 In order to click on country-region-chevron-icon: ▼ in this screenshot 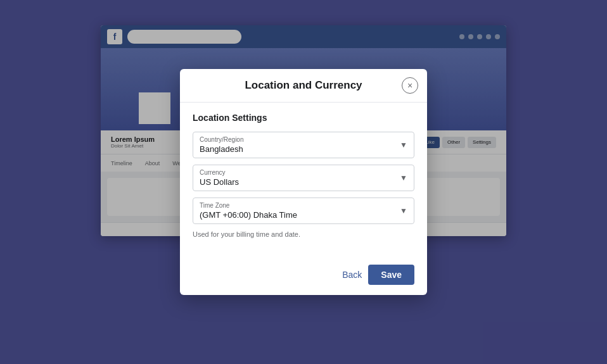, I will do `click(404, 145)`.